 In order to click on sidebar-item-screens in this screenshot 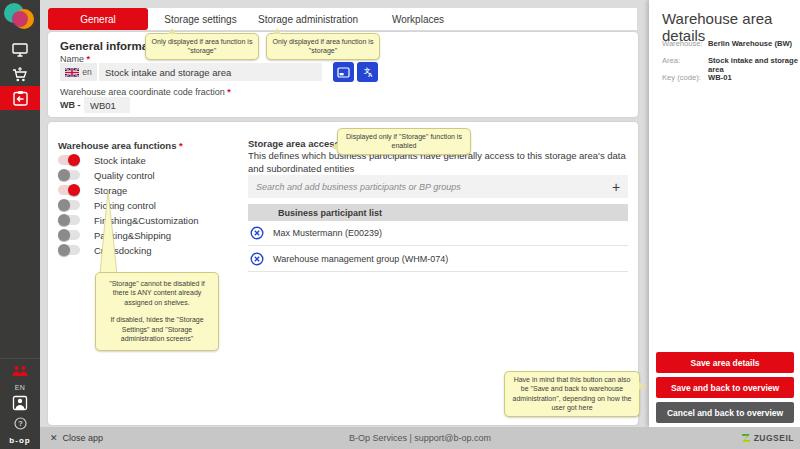, I will do `click(20, 50)`.